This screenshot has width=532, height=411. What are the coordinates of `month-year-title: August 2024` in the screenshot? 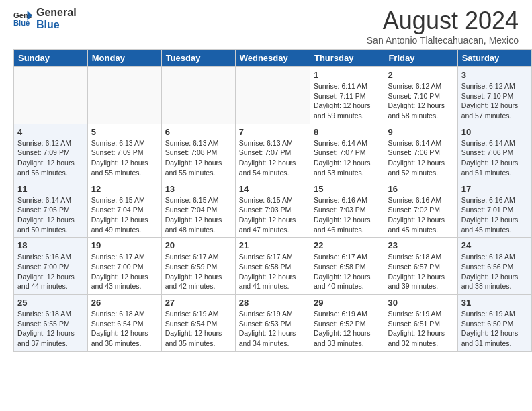 It's located at (443, 21).